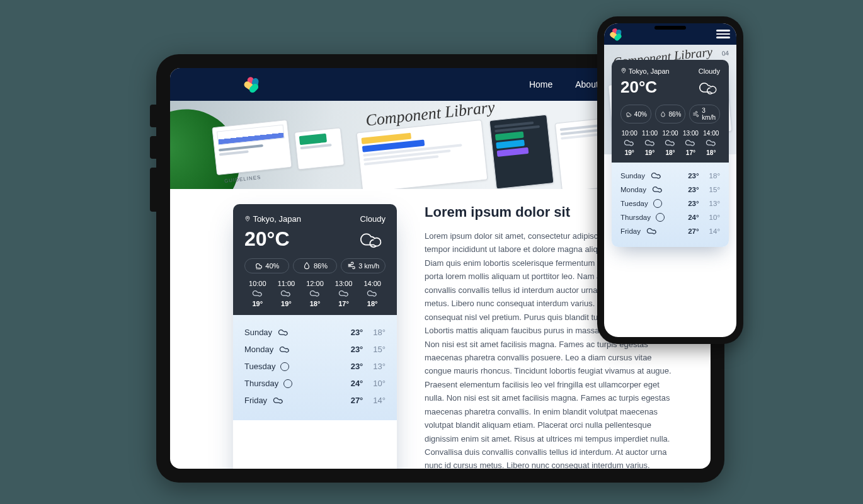 Image resolution: width=863 pixels, height=504 pixels. Describe the element at coordinates (379, 383) in the screenshot. I see `day-low: 10°` at that location.